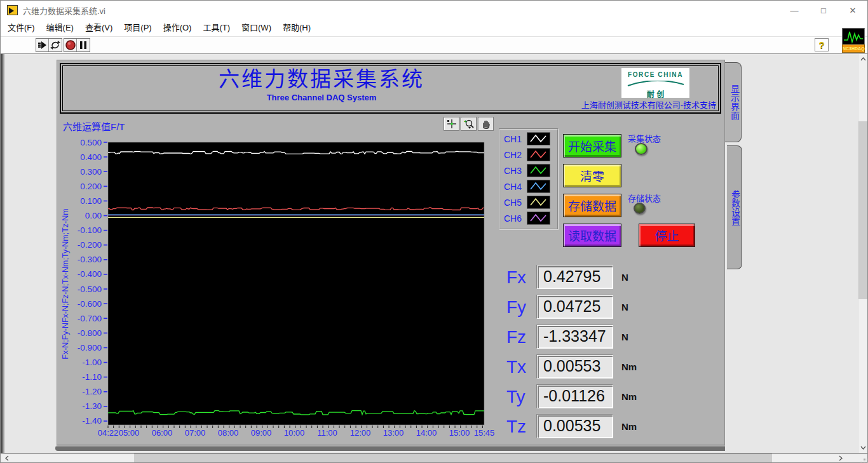 The width and height of the screenshot is (868, 463). What do you see at coordinates (469, 124) in the screenshot?
I see `zoom-tool-icon: +` at bounding box center [469, 124].